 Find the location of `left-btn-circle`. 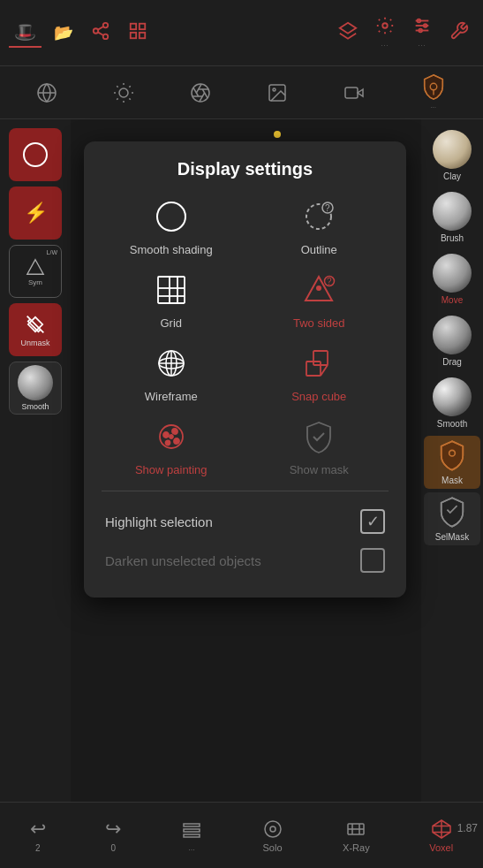

left-btn-circle is located at coordinates (35, 155).